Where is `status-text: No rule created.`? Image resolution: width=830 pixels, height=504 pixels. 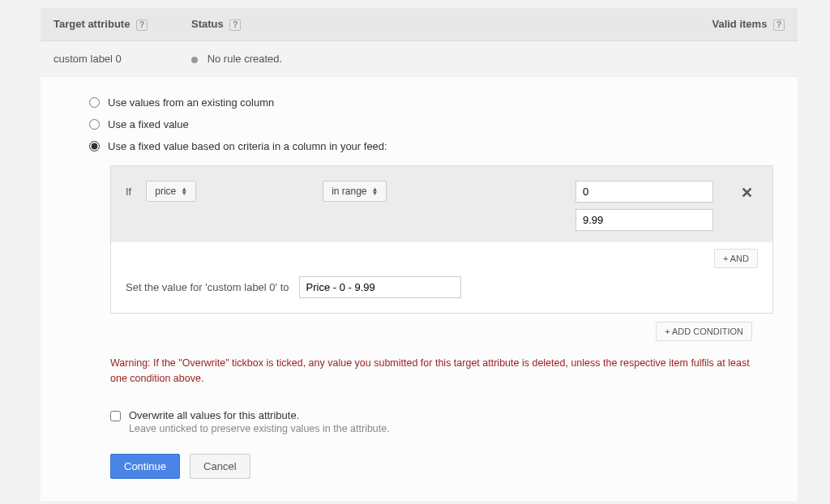
status-text: No rule created. is located at coordinates (245, 58).